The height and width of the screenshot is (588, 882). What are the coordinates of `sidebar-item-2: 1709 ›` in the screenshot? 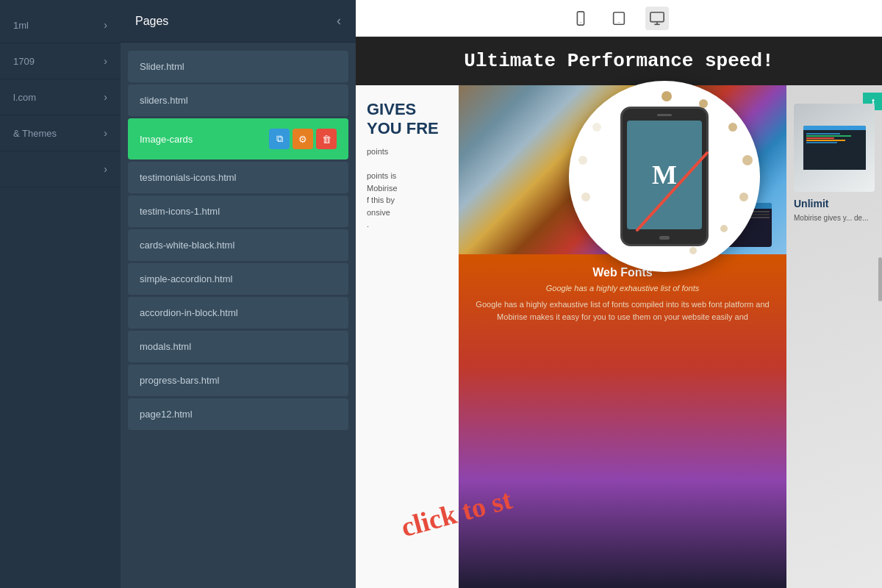 It's located at (60, 62).